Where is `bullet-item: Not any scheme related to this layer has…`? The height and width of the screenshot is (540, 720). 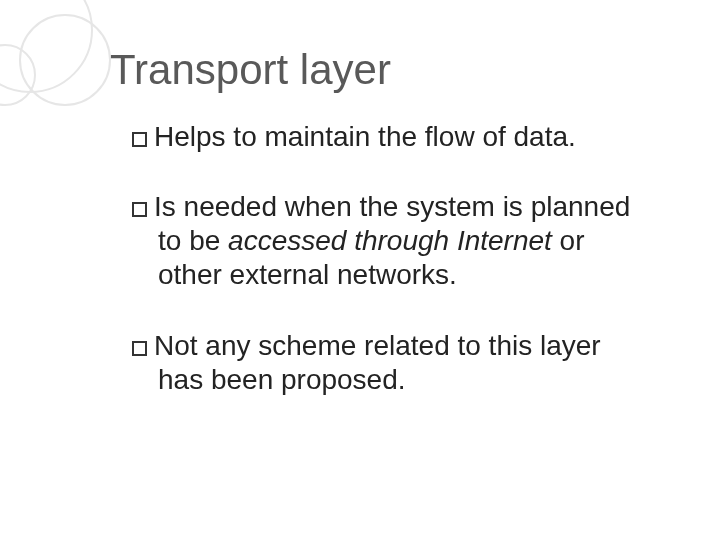 bullet-item: Not any scheme related to this layer has… is located at coordinates (391, 363).